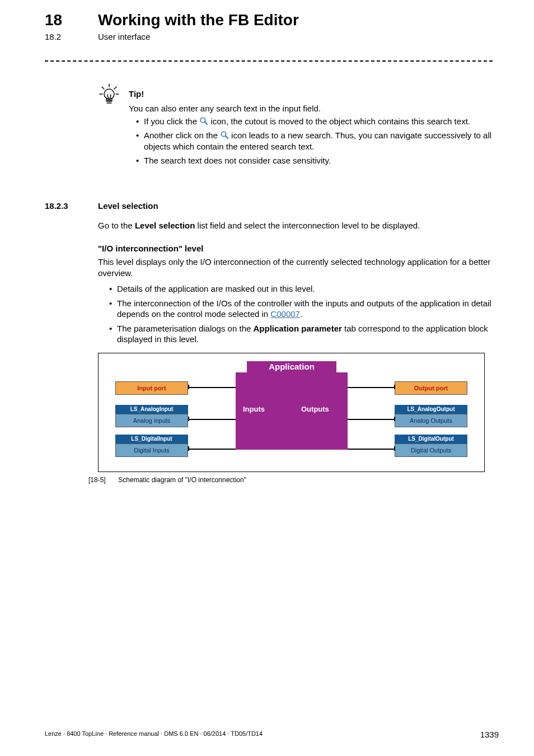  Describe the element at coordinates (431, 439) in the screenshot. I see `diagram-ls-digitaloutput-hdr: LS_DigitalOutput` at that location.